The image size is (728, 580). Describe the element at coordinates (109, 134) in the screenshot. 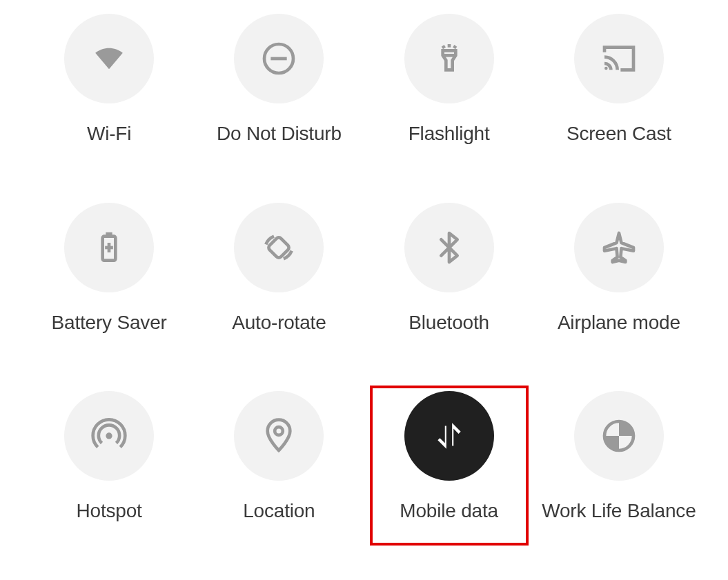

I see `tile-label: Wi-Fi` at that location.